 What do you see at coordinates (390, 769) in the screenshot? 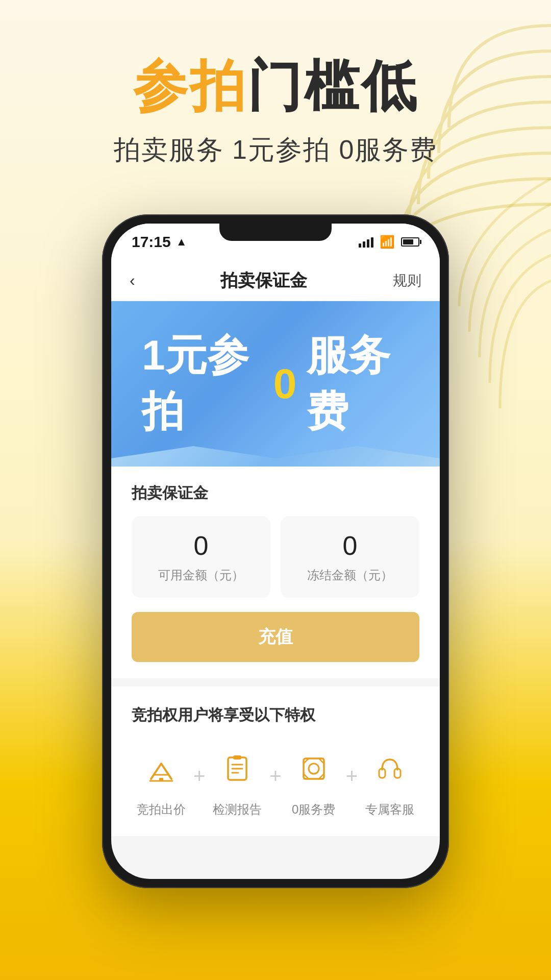
I see `headphone-icon` at bounding box center [390, 769].